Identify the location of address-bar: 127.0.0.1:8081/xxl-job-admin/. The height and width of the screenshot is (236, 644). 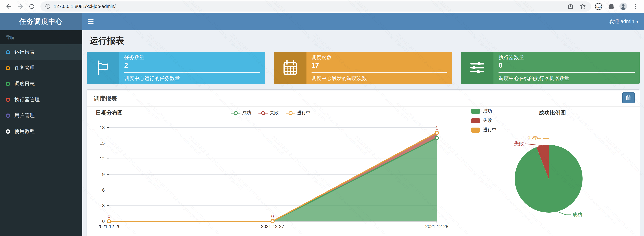
(316, 6).